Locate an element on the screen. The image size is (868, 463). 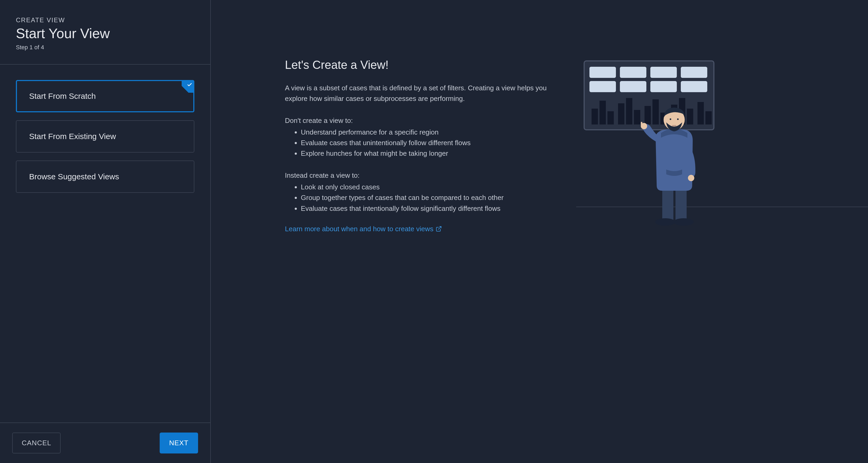
analytics-person-illustration is located at coordinates (650, 143).